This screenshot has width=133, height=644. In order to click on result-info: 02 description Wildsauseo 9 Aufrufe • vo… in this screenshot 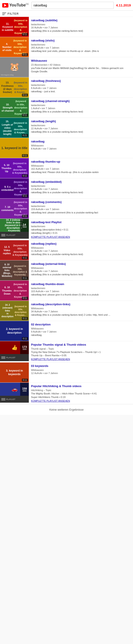, I will do `click(81, 331)`.